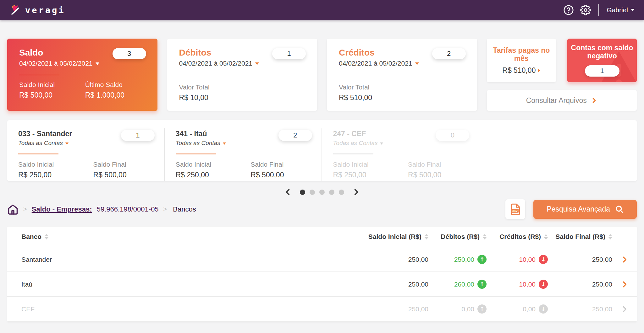 This screenshot has height=333, width=644. Describe the element at coordinates (288, 192) in the screenshot. I see `chevron-left-icon` at that location.